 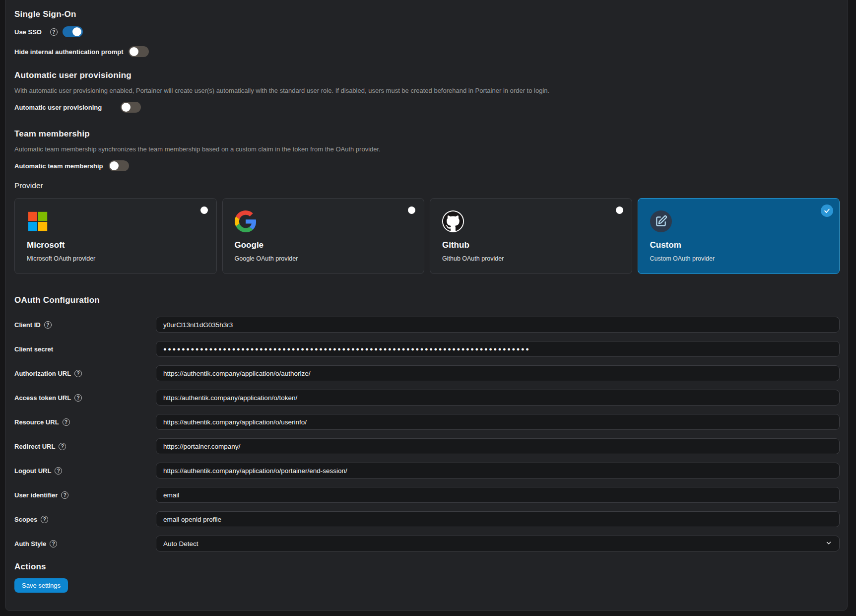 What do you see at coordinates (427, 471) in the screenshot?
I see `logout-url-row: Logout URL?` at bounding box center [427, 471].